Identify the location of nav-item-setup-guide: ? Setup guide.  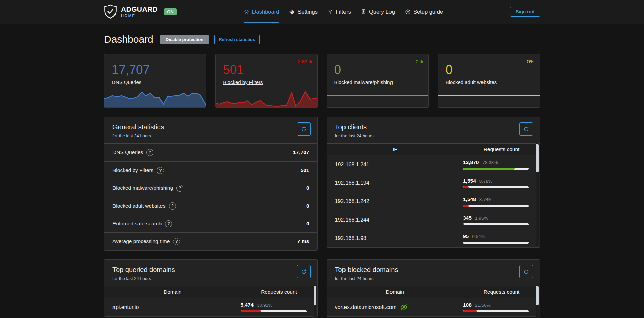
(424, 12).